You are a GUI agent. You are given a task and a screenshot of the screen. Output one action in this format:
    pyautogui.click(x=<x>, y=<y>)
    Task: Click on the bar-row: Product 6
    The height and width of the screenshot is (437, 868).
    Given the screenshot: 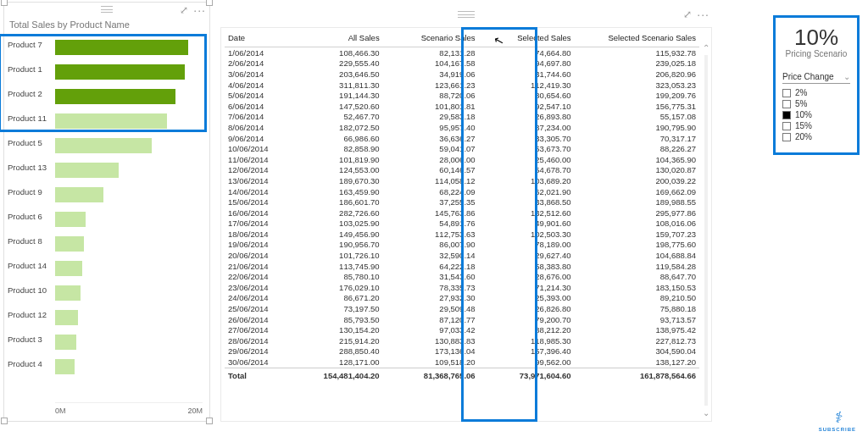 What is the action you would take?
    pyautogui.click(x=107, y=222)
    